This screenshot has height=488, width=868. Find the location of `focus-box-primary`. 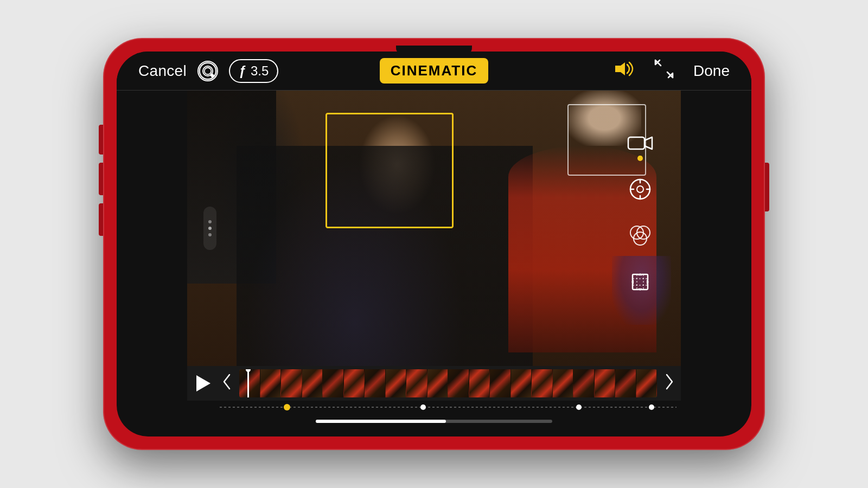

focus-box-primary is located at coordinates (390, 170).